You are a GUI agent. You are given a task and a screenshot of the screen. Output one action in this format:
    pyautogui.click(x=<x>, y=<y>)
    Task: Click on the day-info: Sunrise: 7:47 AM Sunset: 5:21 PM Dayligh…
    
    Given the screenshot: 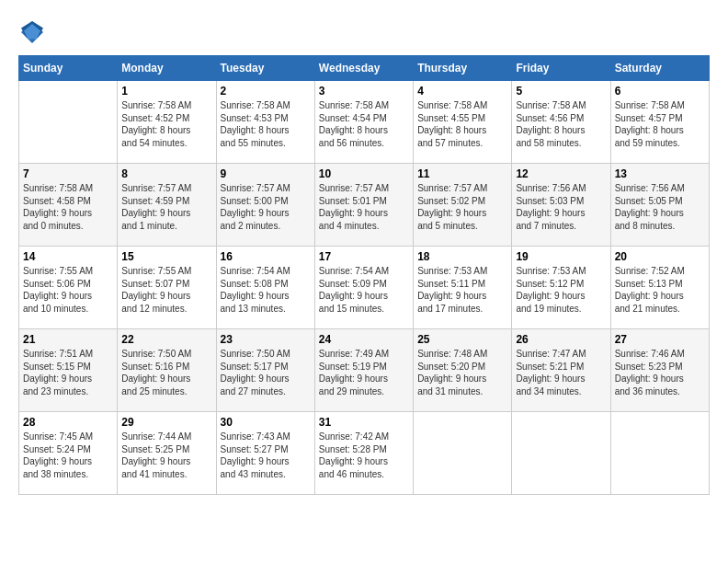 What is the action you would take?
    pyautogui.click(x=561, y=373)
    